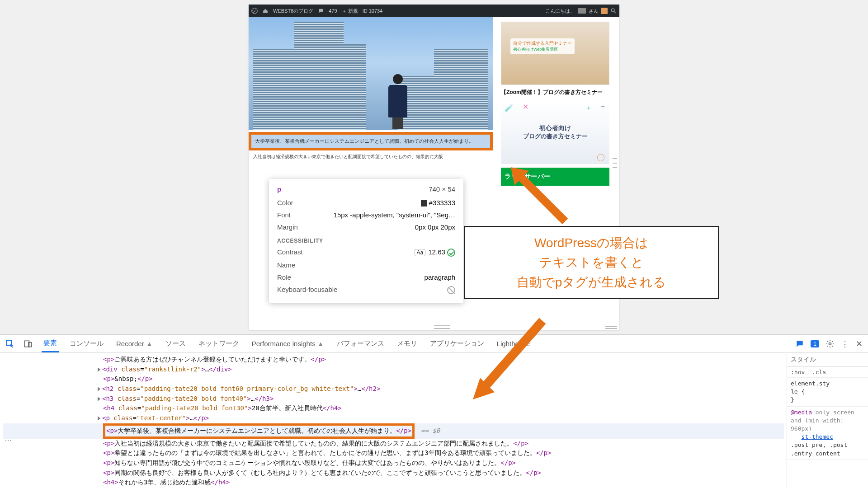 The image size is (868, 488). I want to click on inspect-element-icon, so click(10, 344).